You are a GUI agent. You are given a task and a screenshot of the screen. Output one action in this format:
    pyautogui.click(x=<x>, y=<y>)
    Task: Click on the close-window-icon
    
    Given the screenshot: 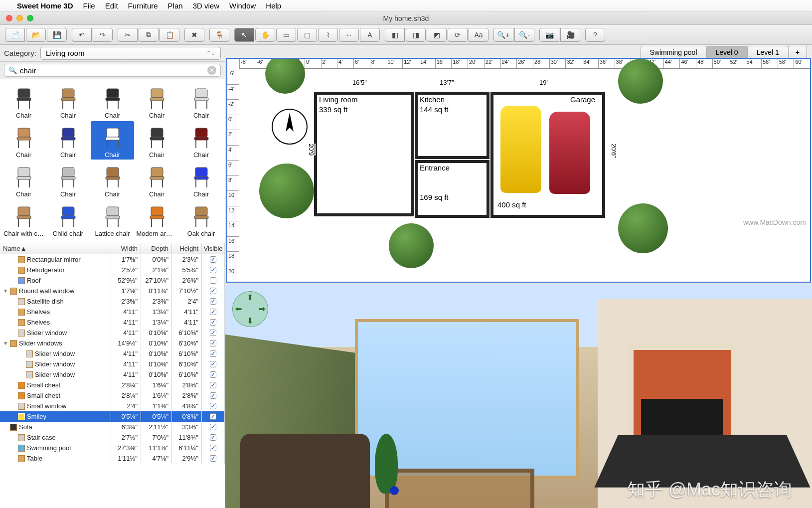 What is the action you would take?
    pyautogui.click(x=9, y=18)
    